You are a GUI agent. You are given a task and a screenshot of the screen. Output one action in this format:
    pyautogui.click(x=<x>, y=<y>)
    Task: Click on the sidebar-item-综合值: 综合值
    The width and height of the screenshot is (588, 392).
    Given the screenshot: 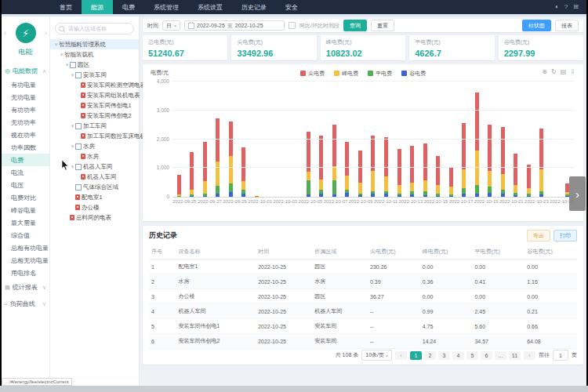 What is the action you would take?
    pyautogui.click(x=25, y=235)
    